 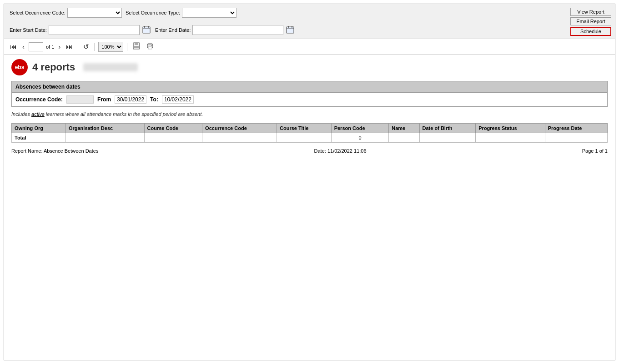 What do you see at coordinates (55, 151) in the screenshot?
I see `footer-report-name: Report Name: Absence Between Dates` at bounding box center [55, 151].